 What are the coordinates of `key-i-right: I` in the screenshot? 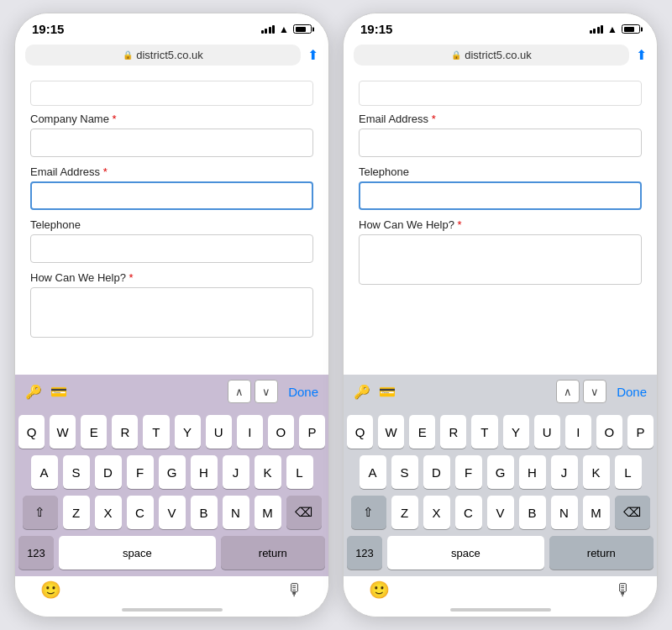 It's located at (578, 432).